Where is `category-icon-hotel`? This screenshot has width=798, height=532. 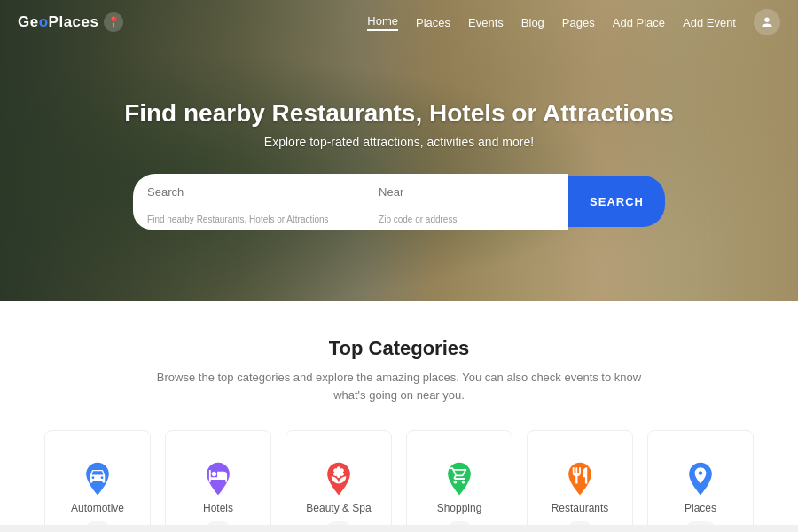 category-icon-hotel is located at coordinates (218, 472).